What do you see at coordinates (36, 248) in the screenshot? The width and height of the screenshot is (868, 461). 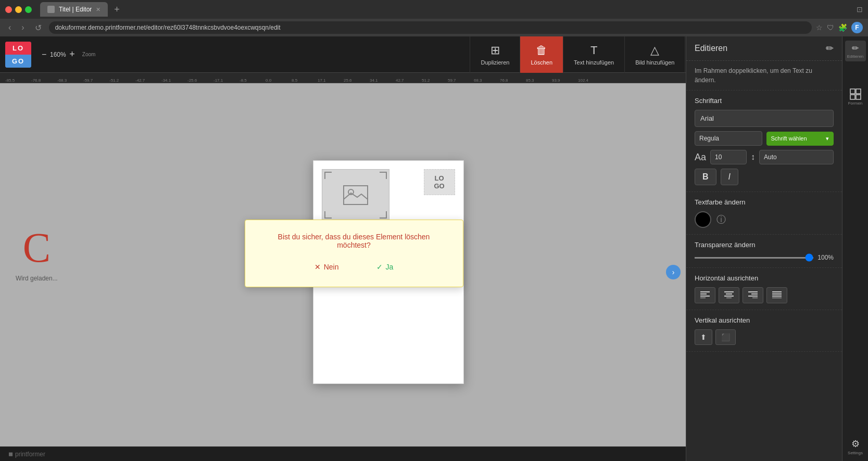 I see `loading-spinner: C` at bounding box center [36, 248].